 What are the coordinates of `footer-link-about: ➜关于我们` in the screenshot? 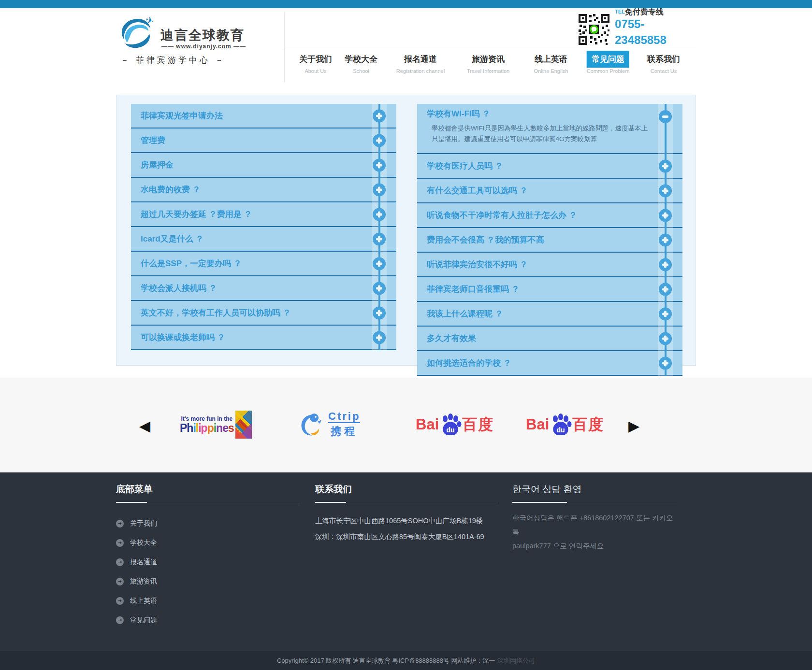 It's located at (208, 524).